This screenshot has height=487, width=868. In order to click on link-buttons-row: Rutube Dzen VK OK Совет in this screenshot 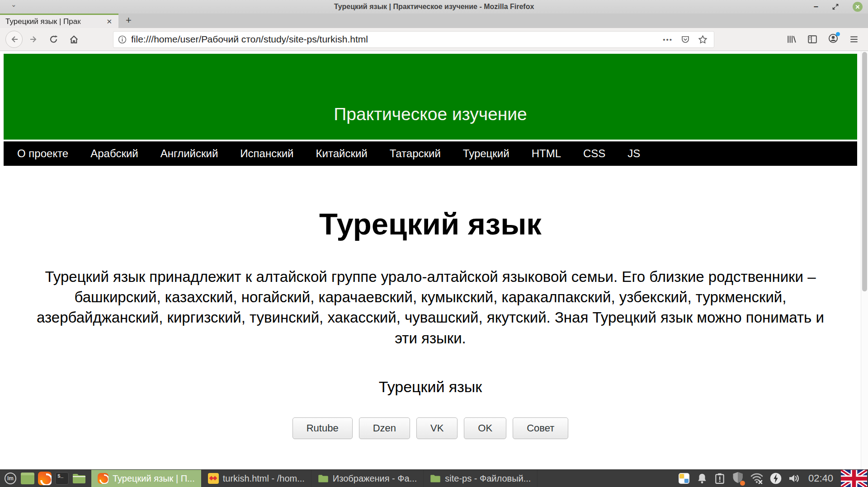, I will do `click(430, 428)`.